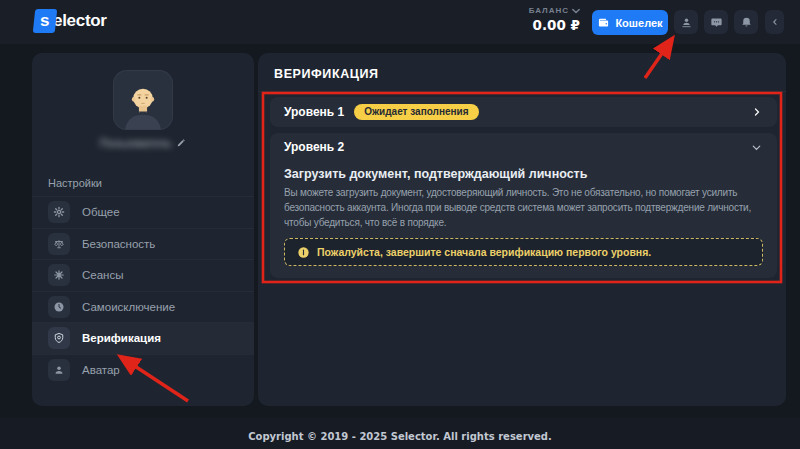 The height and width of the screenshot is (449, 800). Describe the element at coordinates (524, 252) in the screenshot. I see `warning-notice: Пожалуйста, завершите сначала верификаци…` at that location.